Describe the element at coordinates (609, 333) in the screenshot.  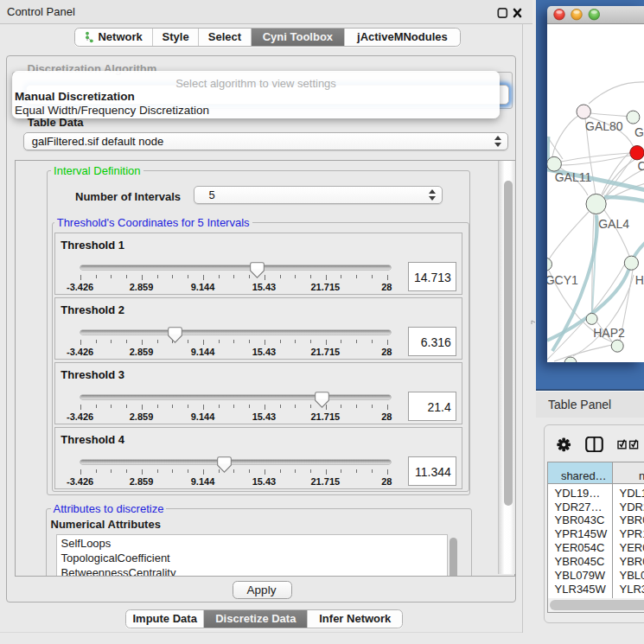
I see `svg-text: HAP2` at that location.